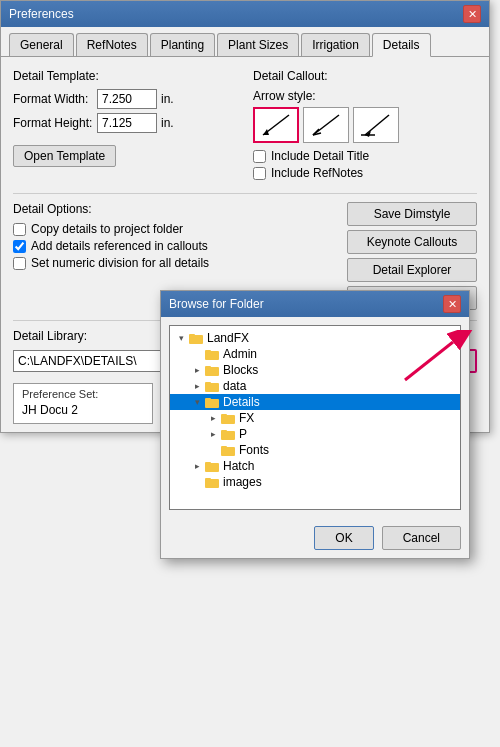 Image resolution: width=500 pixels, height=747 pixels. What do you see at coordinates (242, 402) in the screenshot?
I see `tree-label-details: Details` at bounding box center [242, 402].